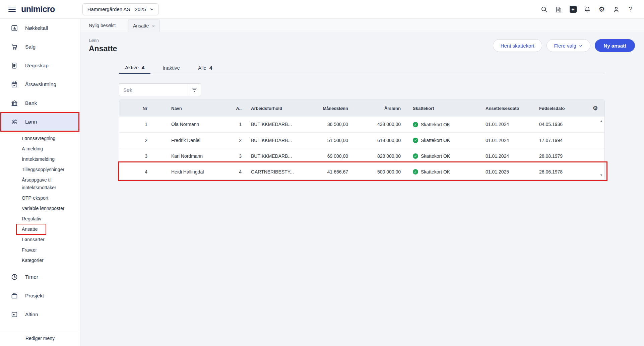 Image resolution: width=644 pixels, height=346 pixels. Describe the element at coordinates (562, 140) in the screenshot. I see `cell-fodselsdato: 17.07.1994` at that location.